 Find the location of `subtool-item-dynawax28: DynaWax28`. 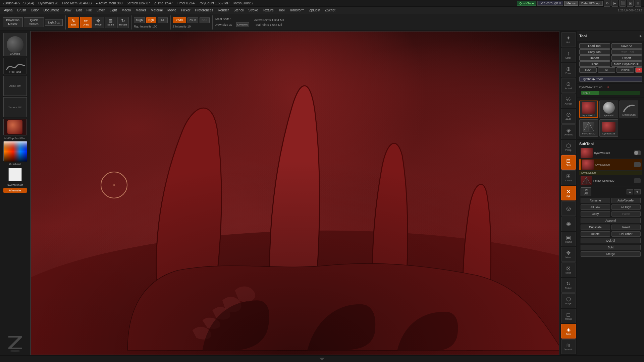

subtool-item-dynawax28: DynaWax28 is located at coordinates (611, 165).